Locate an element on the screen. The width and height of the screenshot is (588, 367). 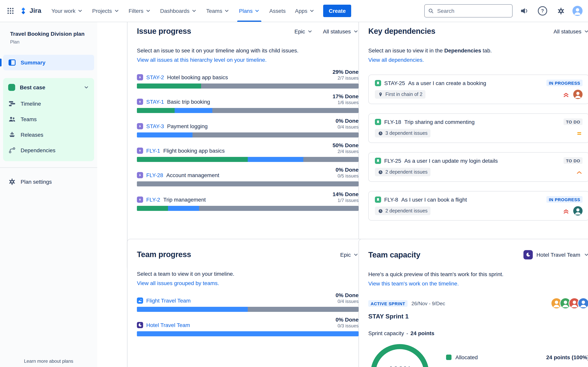
card-description: Select an issue to view it in the Depend… is located at coordinates (478, 50).